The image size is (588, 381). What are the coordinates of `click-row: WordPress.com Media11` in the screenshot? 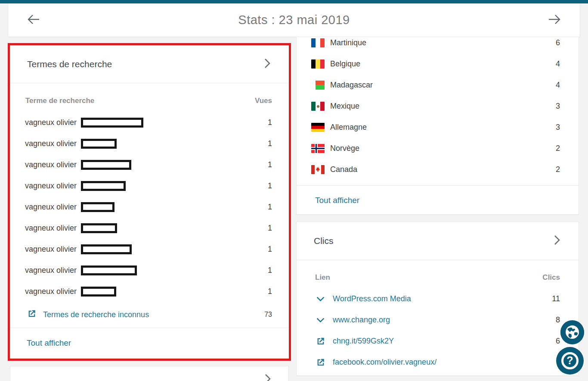 It's located at (437, 299).